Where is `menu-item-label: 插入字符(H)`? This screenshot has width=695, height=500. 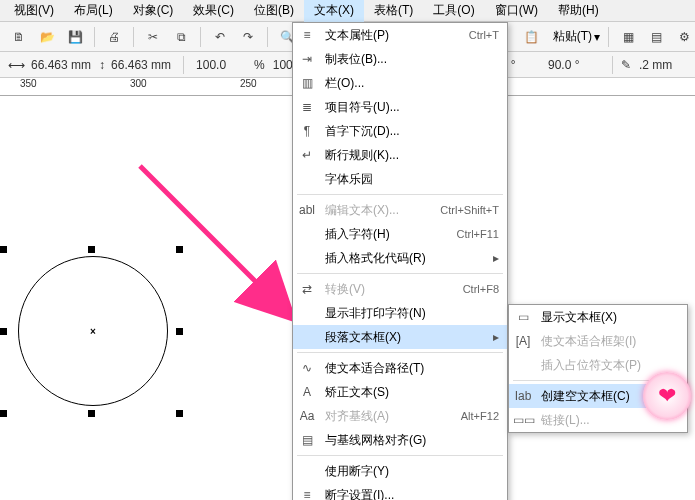 menu-item-label: 插入字符(H) is located at coordinates (379, 234).